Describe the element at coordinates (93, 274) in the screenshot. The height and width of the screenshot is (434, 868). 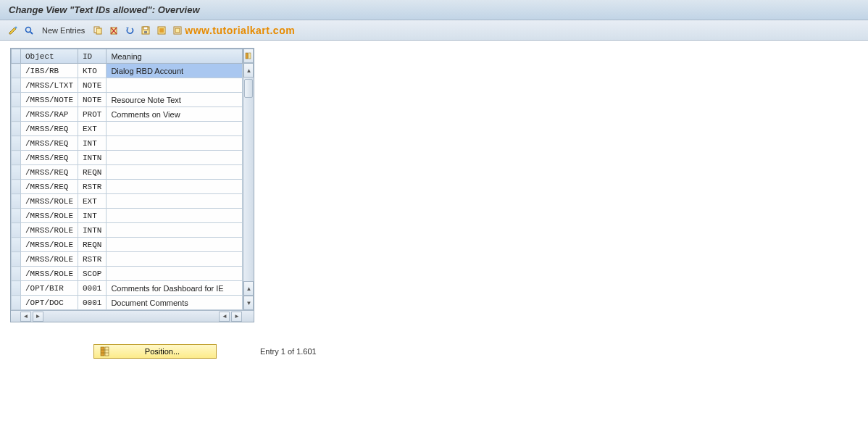
I see `cell-id: SCOP` at that location.